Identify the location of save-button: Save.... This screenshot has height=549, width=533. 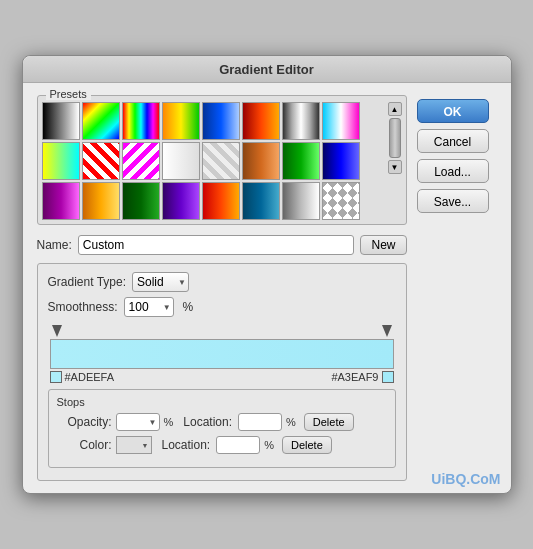
(453, 201).